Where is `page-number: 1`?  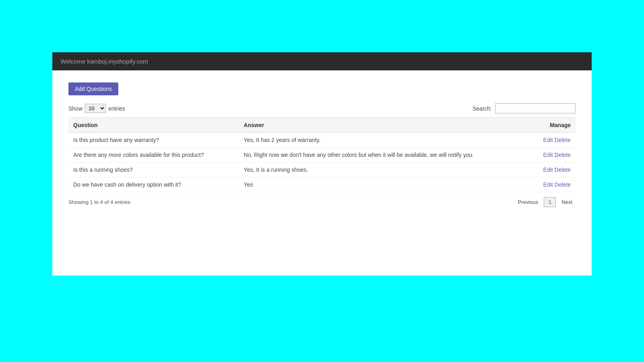
page-number: 1 is located at coordinates (550, 202).